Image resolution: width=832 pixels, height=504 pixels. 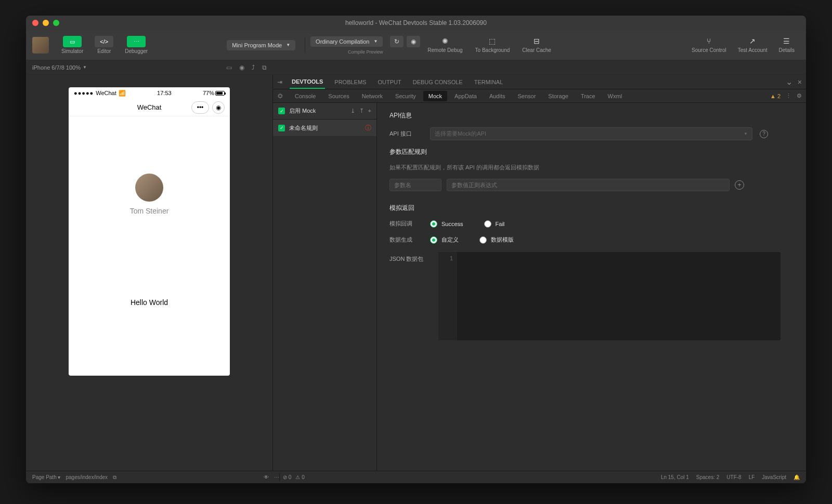 What do you see at coordinates (200, 108) in the screenshot?
I see `phone-menu-button: •••` at bounding box center [200, 108].